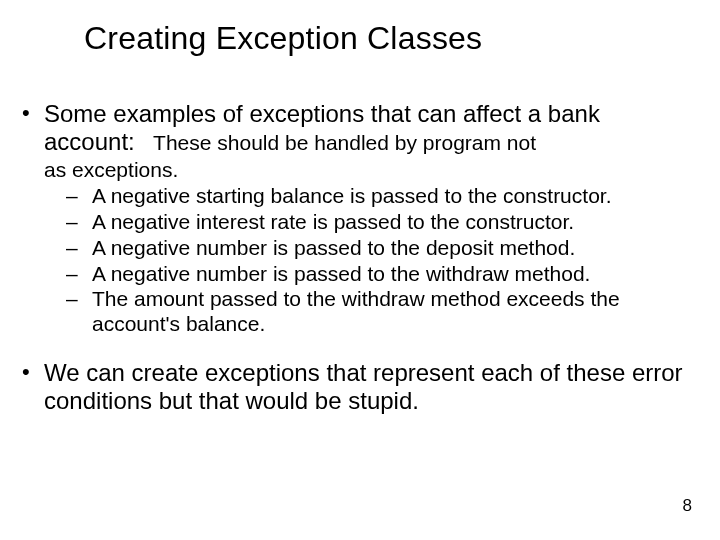  Describe the element at coordinates (378, 196) in the screenshot. I see `sub-bullet-item: – A negative starting balance is passed …` at that location.